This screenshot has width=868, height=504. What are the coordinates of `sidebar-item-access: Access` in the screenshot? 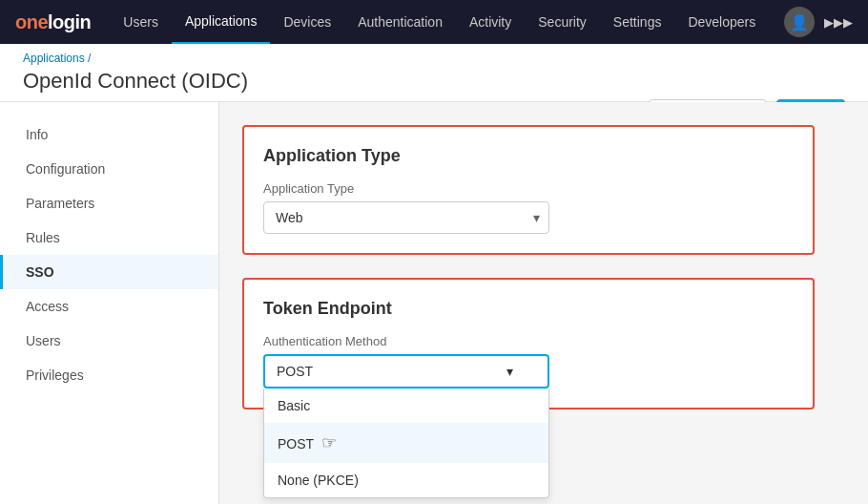 It's located at (109, 306).